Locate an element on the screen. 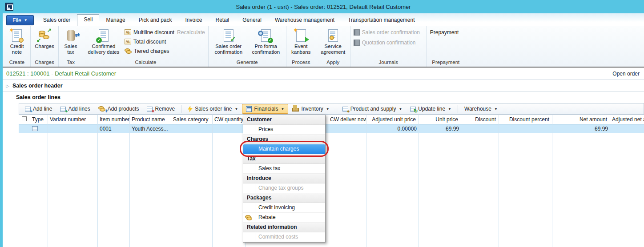 This screenshot has width=644, height=247. add-lines-button: + Add lines is located at coordinates (75, 109).